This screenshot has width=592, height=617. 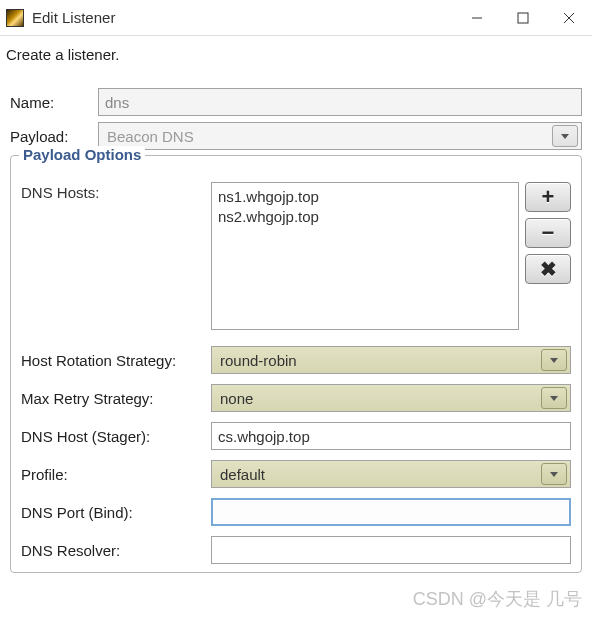 I want to click on port-row: DNS Port (Bind):, so click(x=296, y=512).